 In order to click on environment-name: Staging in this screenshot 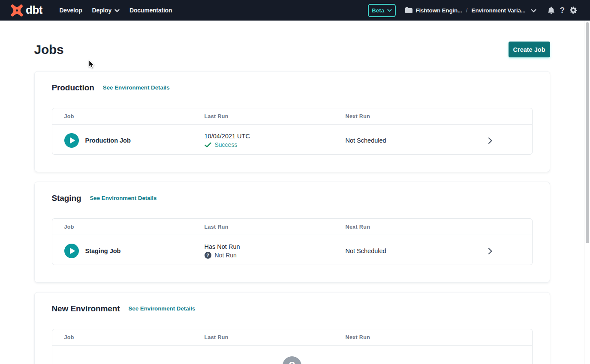, I will do `click(67, 198)`.